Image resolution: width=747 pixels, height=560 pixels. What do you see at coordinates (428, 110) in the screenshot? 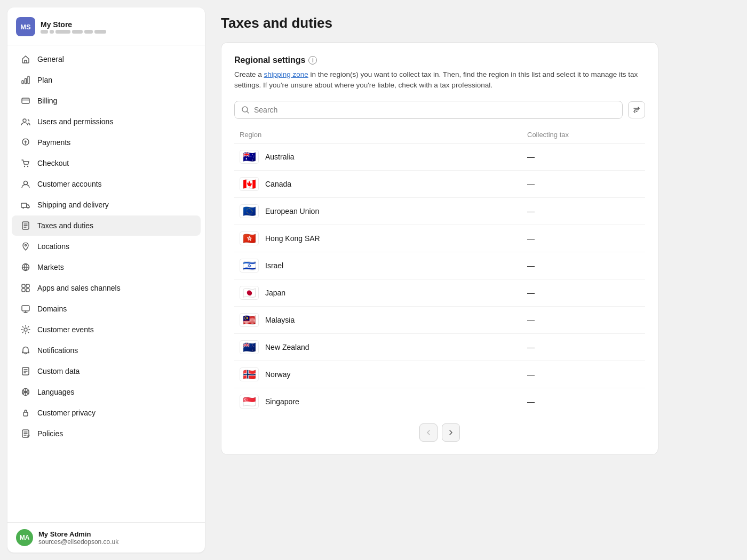
I see `search-container` at bounding box center [428, 110].